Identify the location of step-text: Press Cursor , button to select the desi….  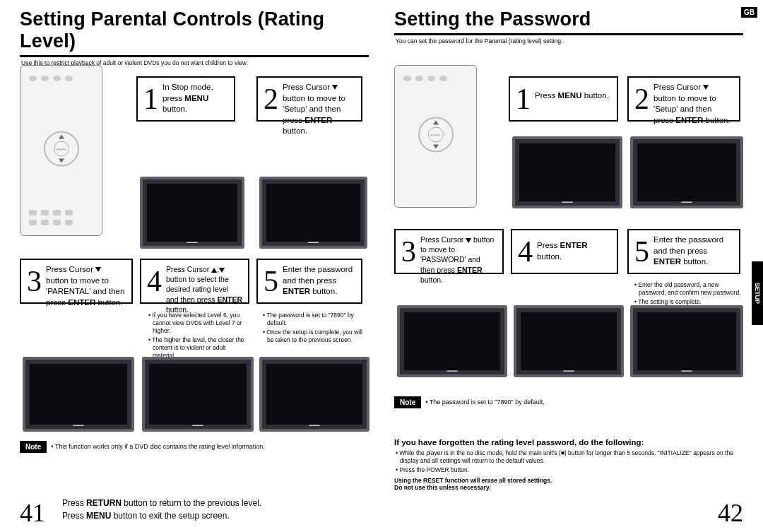
(204, 281).